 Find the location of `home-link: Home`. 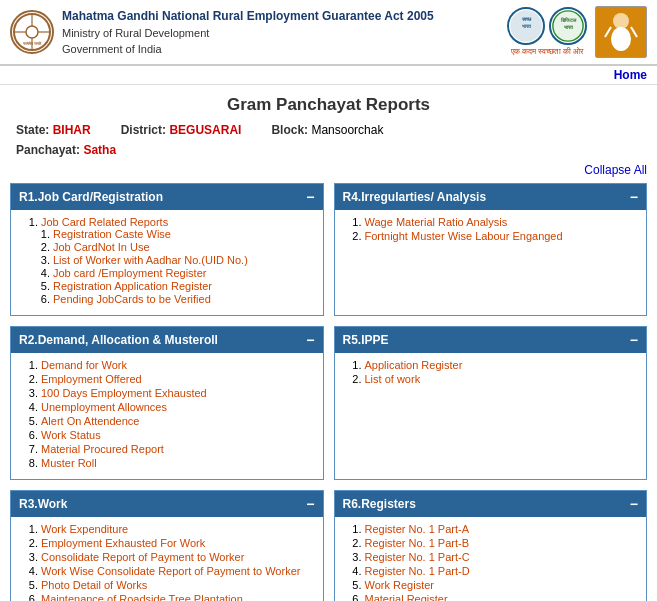

home-link: Home is located at coordinates (630, 75).